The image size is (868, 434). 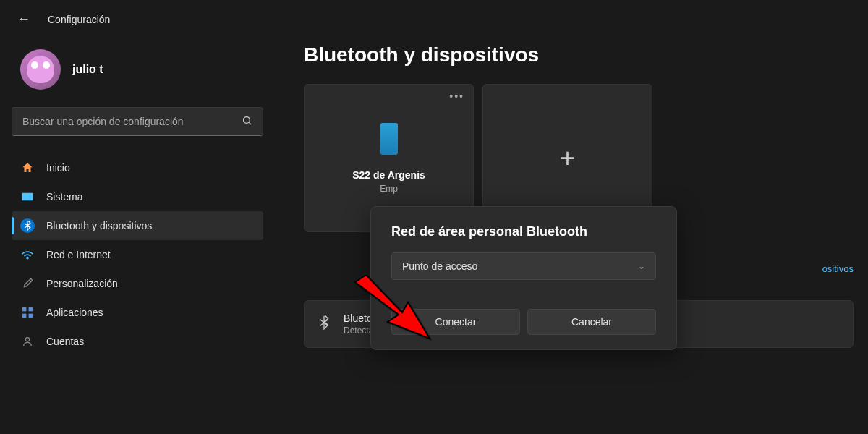 I want to click on chevron-down-icon: ⌄, so click(x=642, y=266).